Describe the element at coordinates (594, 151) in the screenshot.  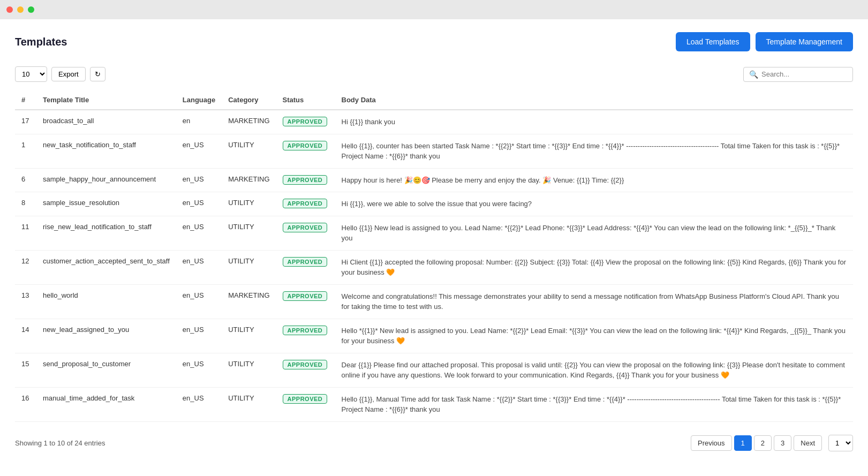
I see `cell-body: Hello {{1}}, counter has been started Ta…` at that location.